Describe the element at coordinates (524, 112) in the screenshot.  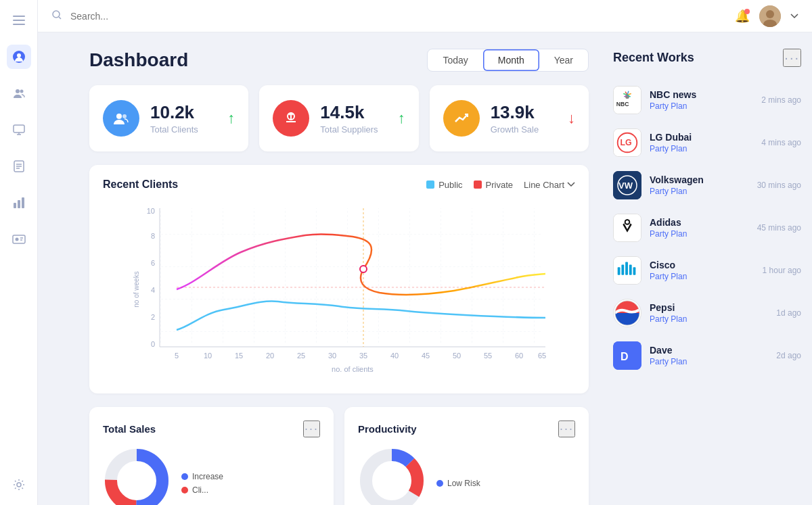
I see `stat-value-growth: 13.9k` at that location.